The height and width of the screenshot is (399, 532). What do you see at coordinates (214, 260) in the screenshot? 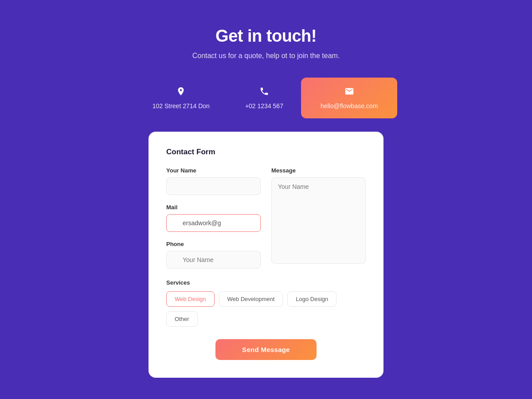
I see `phone-input` at bounding box center [214, 260].